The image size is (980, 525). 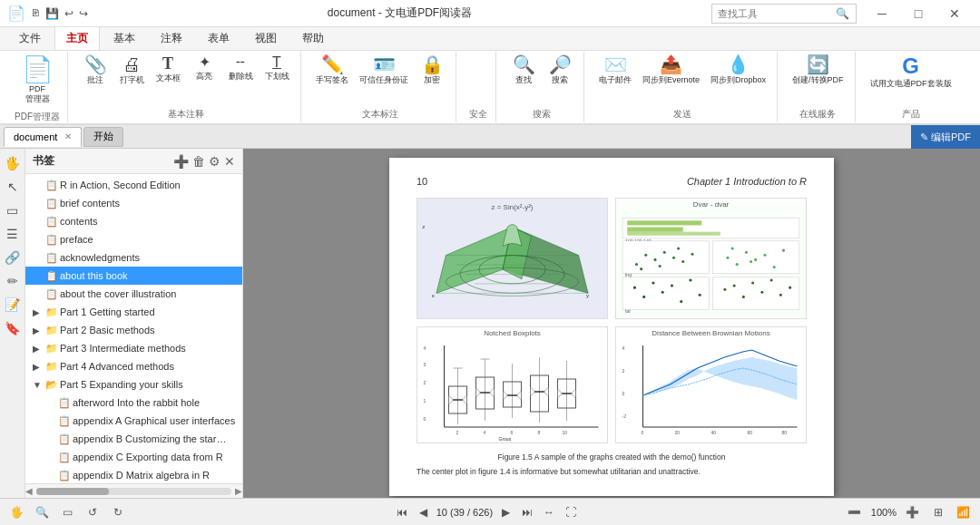 What do you see at coordinates (73, 491) in the screenshot?
I see `scroll-thumb` at bounding box center [73, 491].